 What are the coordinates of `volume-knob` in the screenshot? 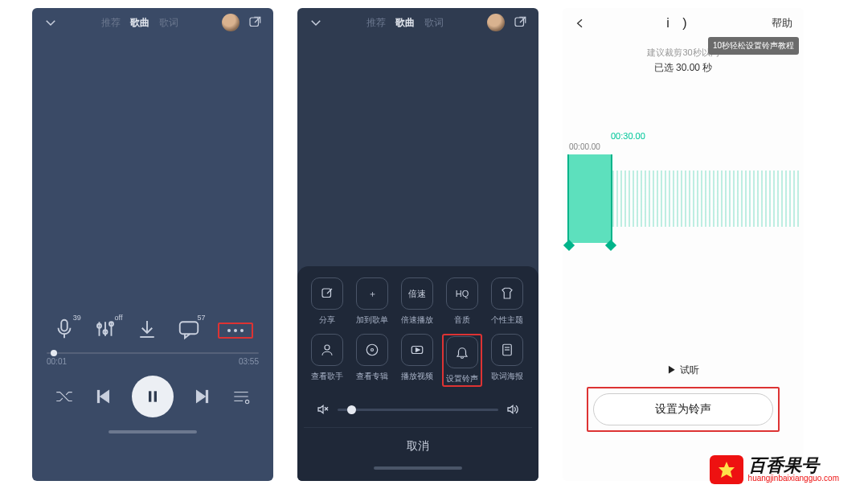 It's located at (352, 410).